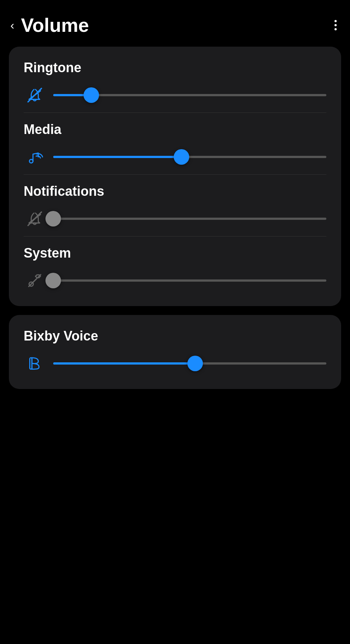  What do you see at coordinates (35, 157) in the screenshot?
I see `media-icon` at bounding box center [35, 157].